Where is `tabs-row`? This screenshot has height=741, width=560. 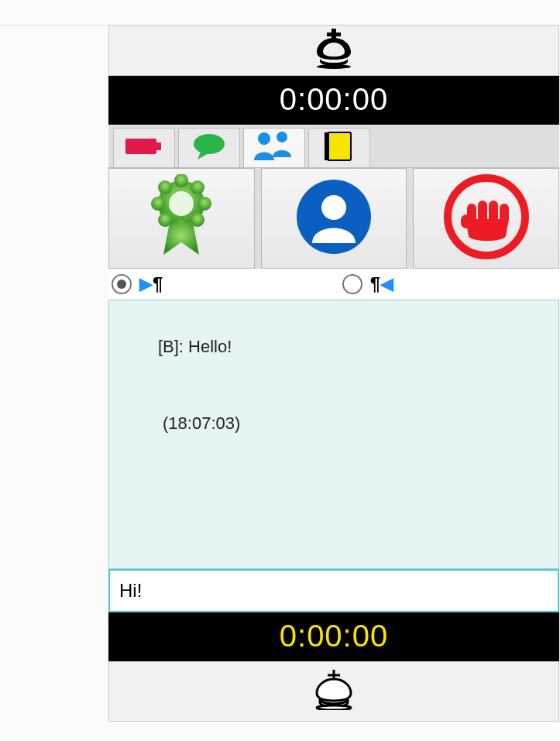
tabs-row is located at coordinates (334, 146).